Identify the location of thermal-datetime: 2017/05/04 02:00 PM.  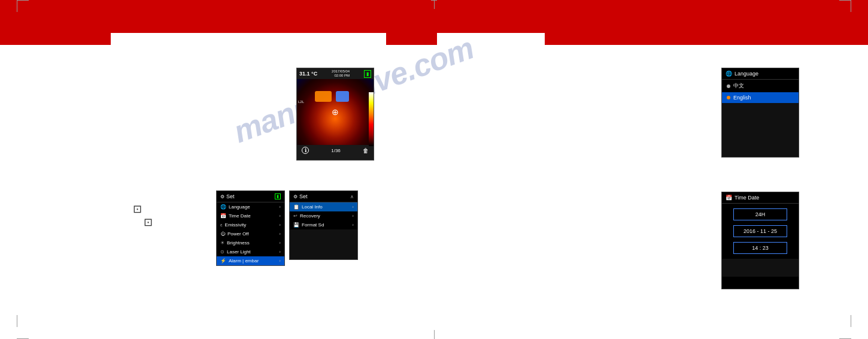
(341, 74).